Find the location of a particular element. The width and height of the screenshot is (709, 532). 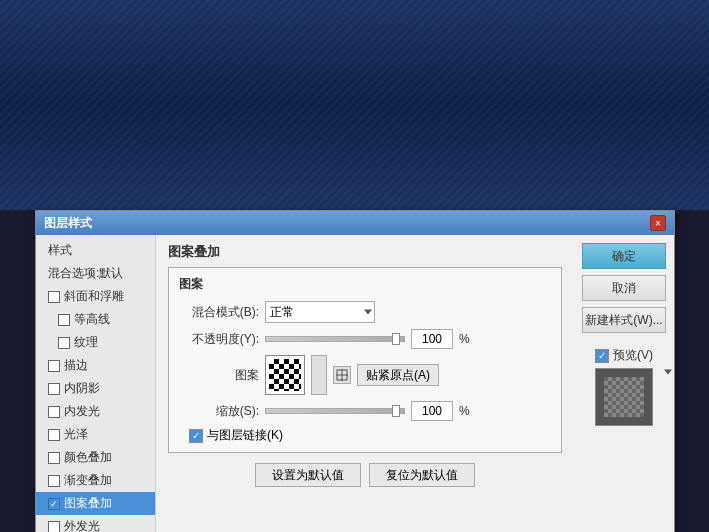

snap-origin-button: 贴紧原点(A) is located at coordinates (398, 375).